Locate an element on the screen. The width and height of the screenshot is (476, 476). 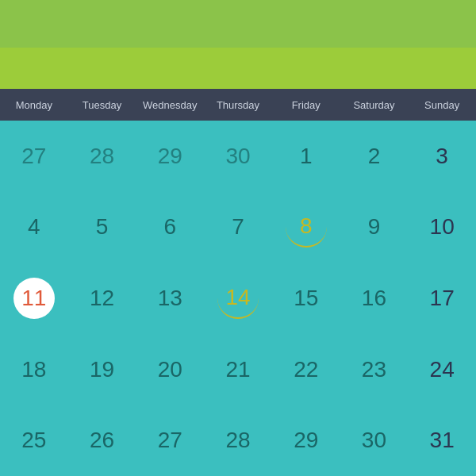
calendar-cell: 19 is located at coordinates (102, 370).